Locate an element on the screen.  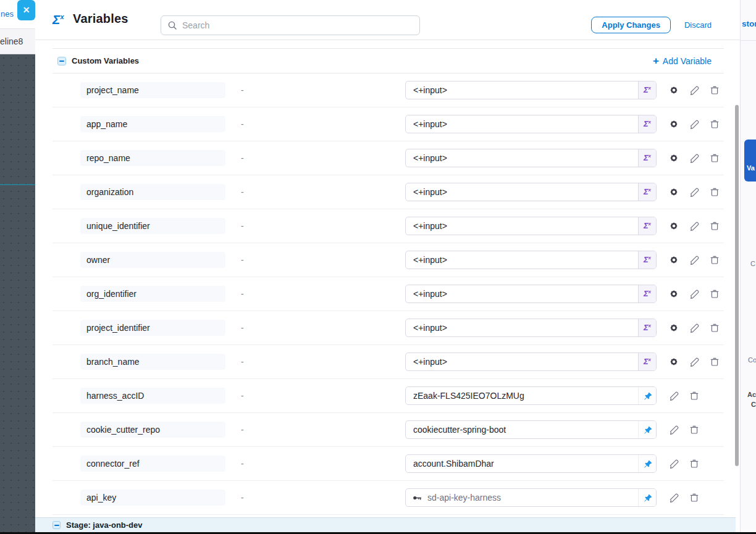
right-rail-tab-label: Va is located at coordinates (751, 168).